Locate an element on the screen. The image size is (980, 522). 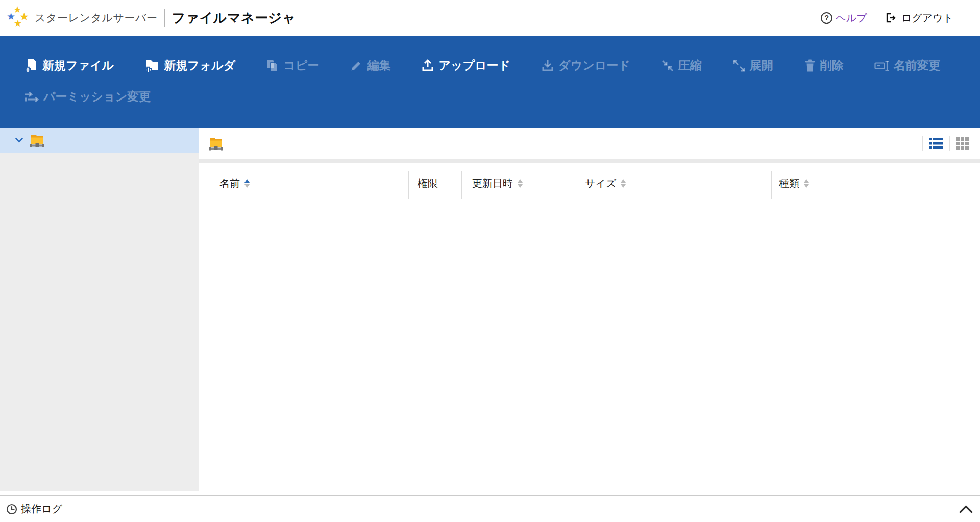
chevron-up-icon is located at coordinates (966, 509).